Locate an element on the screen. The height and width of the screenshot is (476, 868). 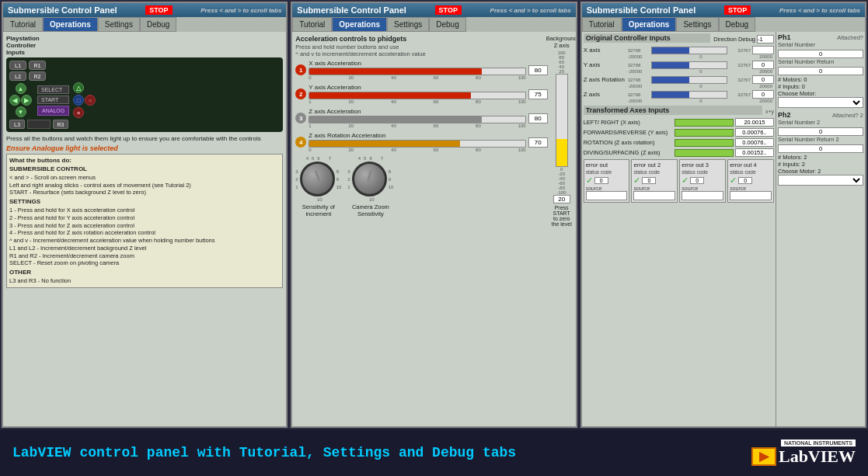
zrot-axis-scale: -20000020000 is located at coordinates (700, 86).